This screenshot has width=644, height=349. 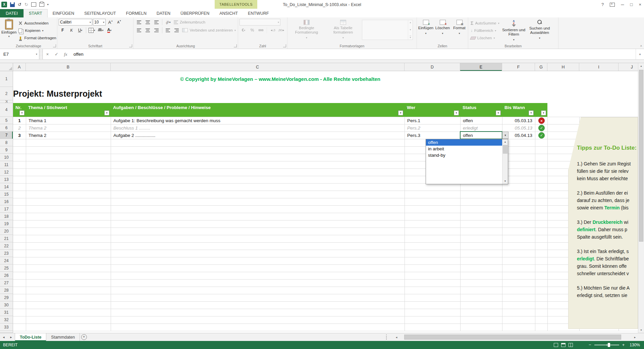 I want to click on row-header-14: 14, so click(x=7, y=187).